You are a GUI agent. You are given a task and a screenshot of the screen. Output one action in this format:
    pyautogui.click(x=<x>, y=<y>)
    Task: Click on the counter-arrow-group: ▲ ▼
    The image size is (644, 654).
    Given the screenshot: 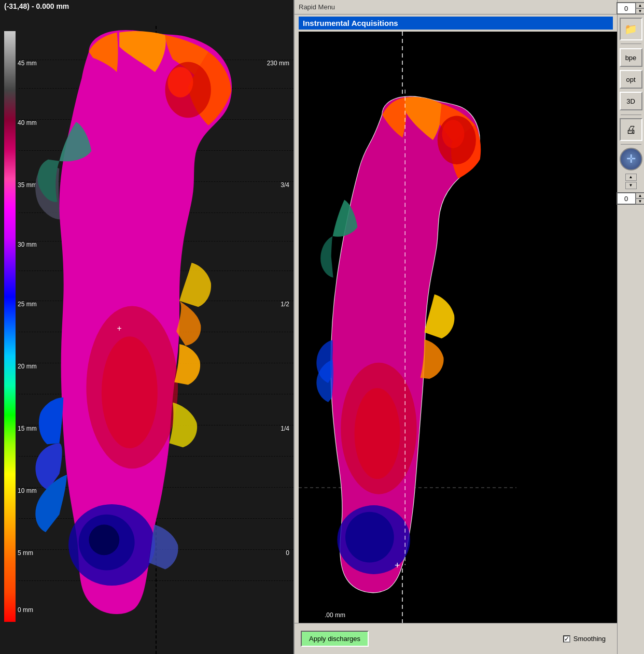 What is the action you would take?
    pyautogui.click(x=640, y=8)
    